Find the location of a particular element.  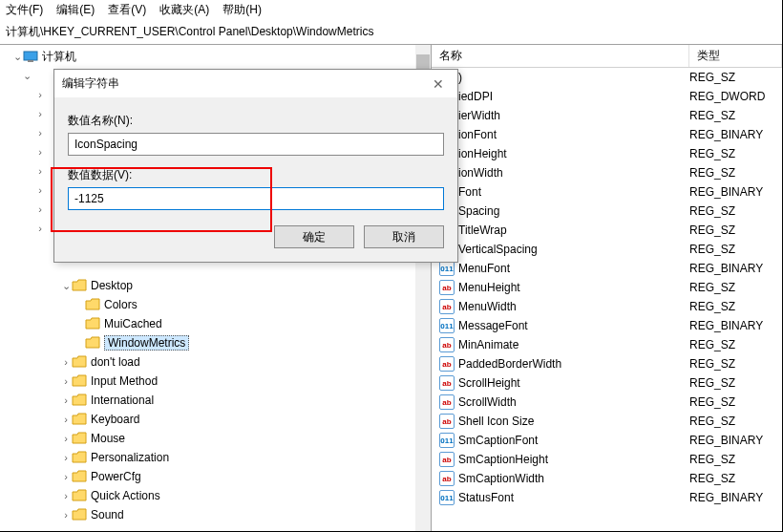

list-row: 011StatusFontREG_BINARY is located at coordinates (607, 498).